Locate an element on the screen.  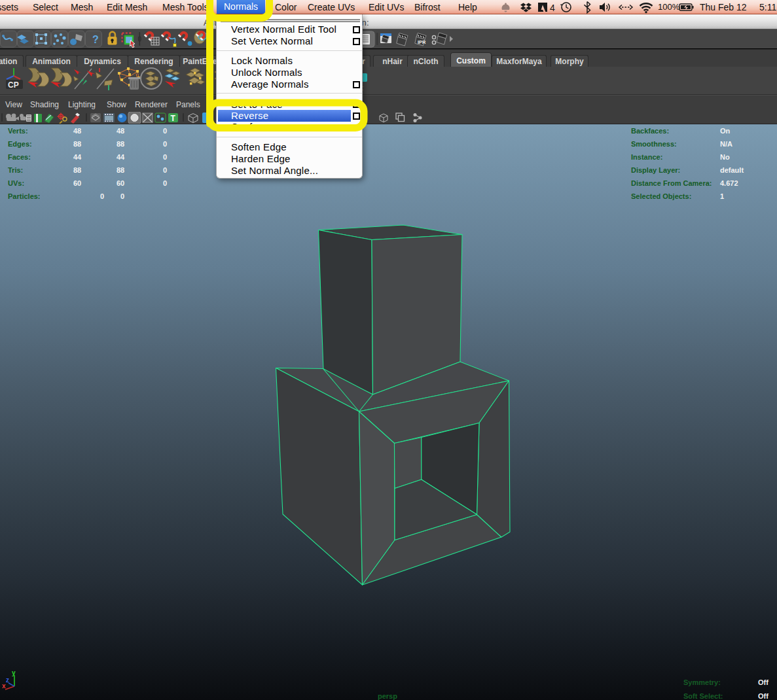
svg-text: IPR is located at coordinates (422, 42).